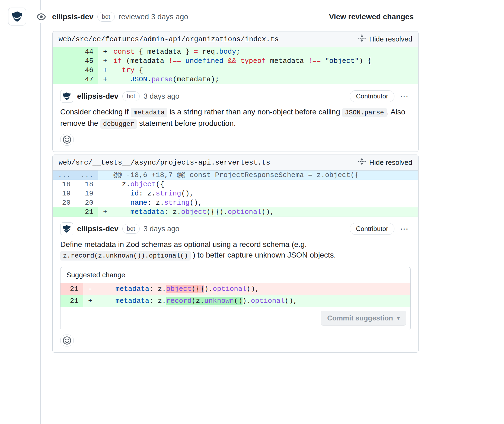  What do you see at coordinates (87, 70) in the screenshot?
I see `line-number: 46` at bounding box center [87, 70].